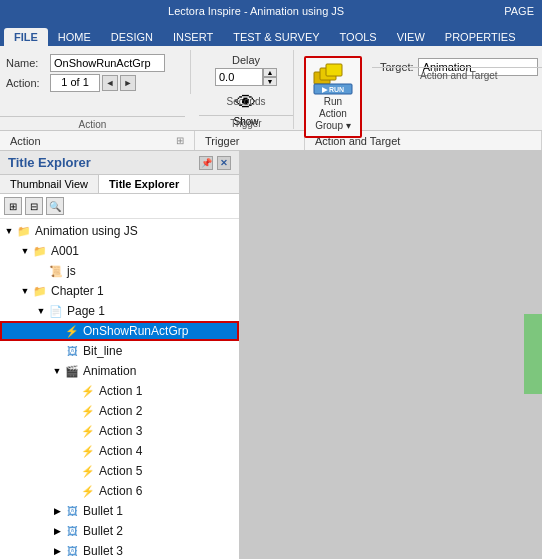 The width and height of the screenshot is (542, 559). I want to click on tree-expand-a001: ▼, so click(25, 251).